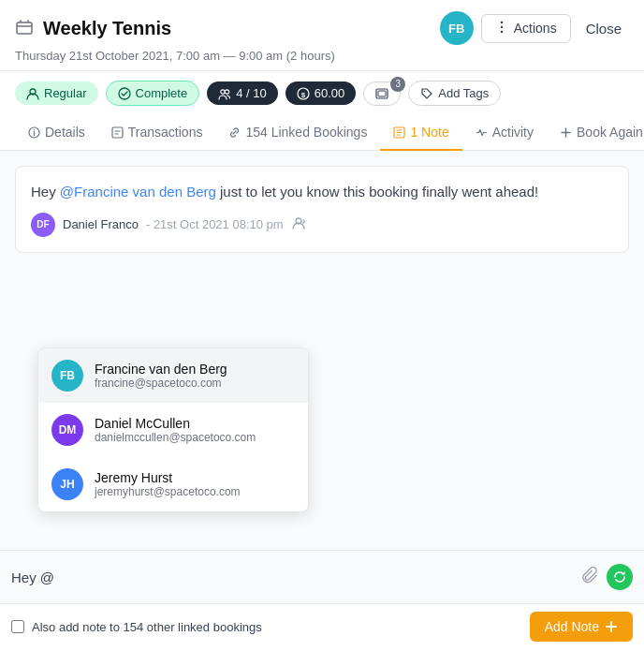 The height and width of the screenshot is (651, 644). What do you see at coordinates (293, 577) in the screenshot?
I see `compose-text: Hey @` at bounding box center [293, 577].